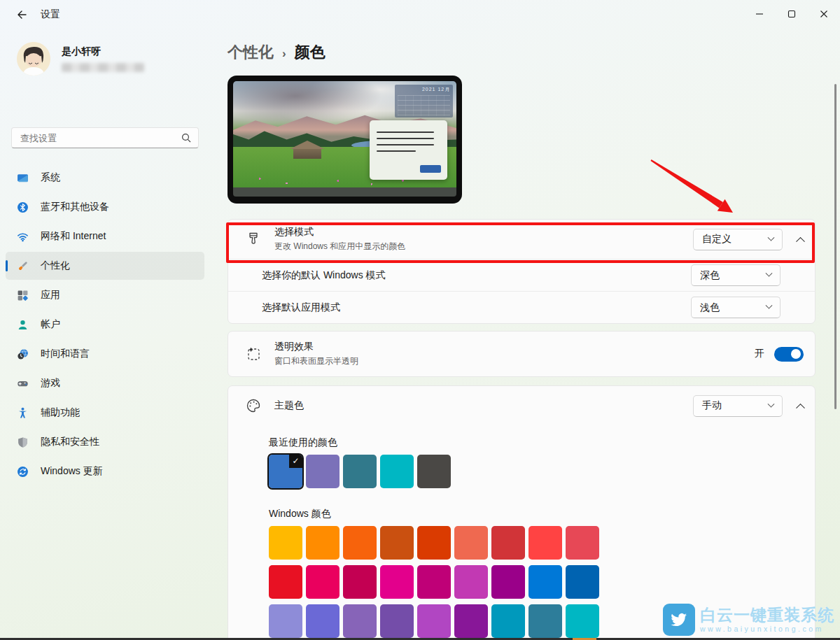 The width and height of the screenshot is (840, 640). What do you see at coordinates (430, 169) in the screenshot?
I see `preview-accent-button` at bounding box center [430, 169].